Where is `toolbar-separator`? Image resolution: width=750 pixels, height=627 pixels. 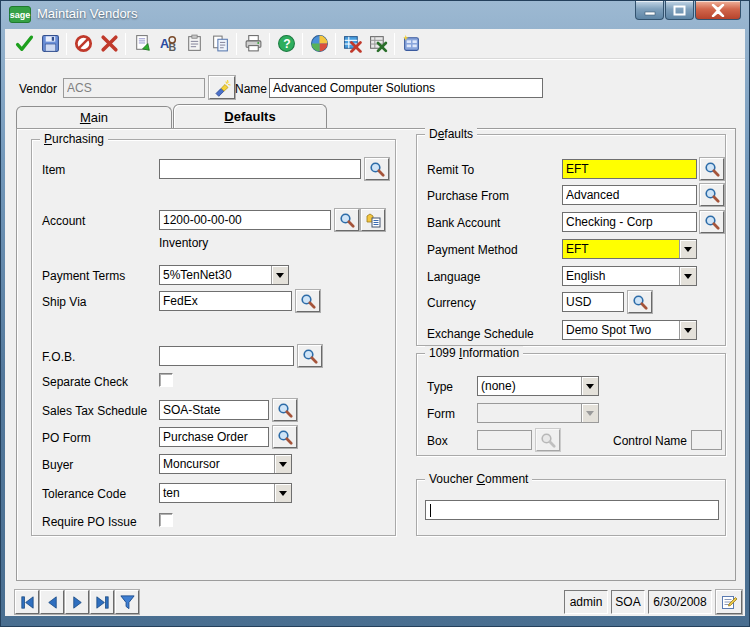 toolbar-separator is located at coordinates (126, 44).